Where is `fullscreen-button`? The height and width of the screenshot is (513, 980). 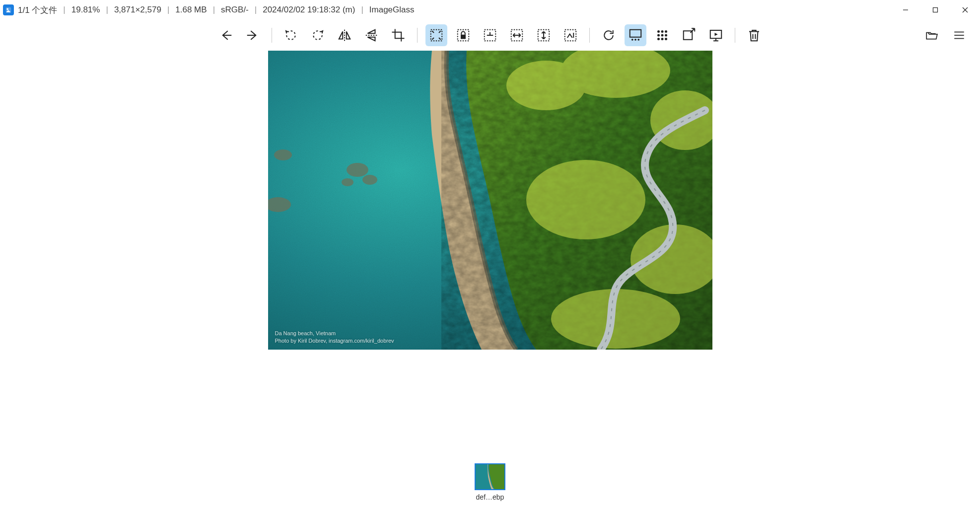 fullscreen-button is located at coordinates (689, 35).